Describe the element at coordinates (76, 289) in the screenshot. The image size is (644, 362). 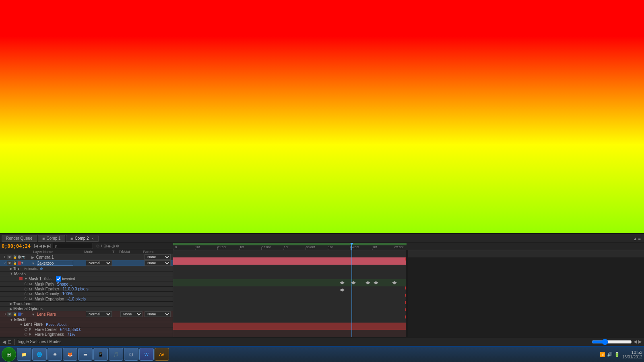
I see `mask-feather-value: 11.0,0.0 pixels` at that location.